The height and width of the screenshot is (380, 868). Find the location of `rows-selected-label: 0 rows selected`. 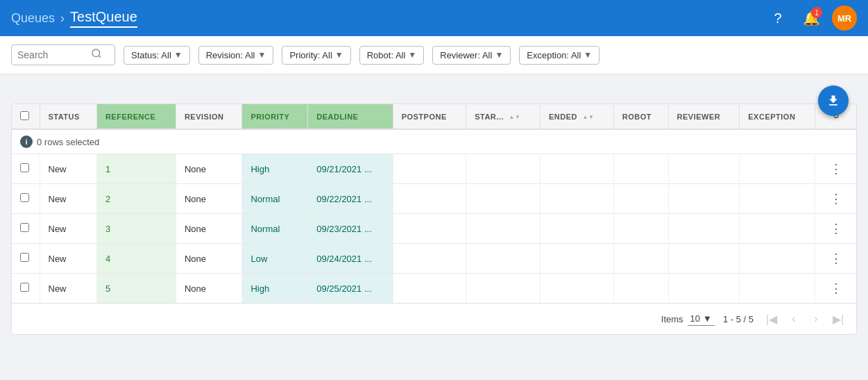

rows-selected-label: 0 rows selected is located at coordinates (68, 142).